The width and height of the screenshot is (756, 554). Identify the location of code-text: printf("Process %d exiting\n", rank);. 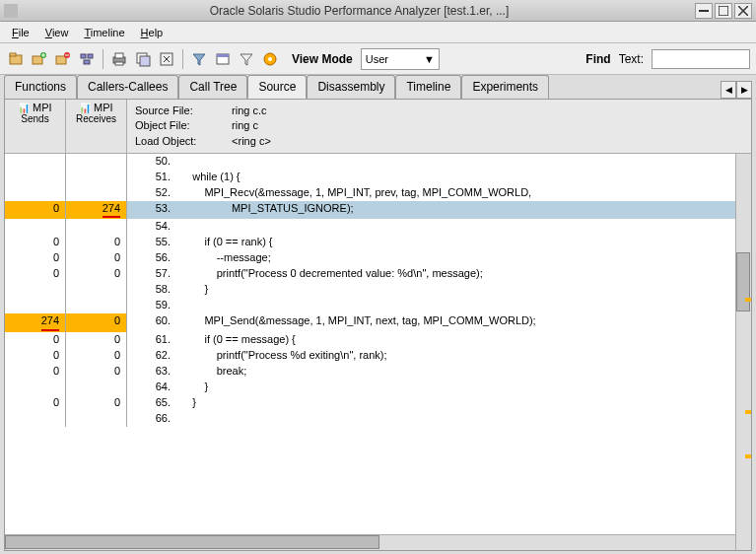
(455, 356).